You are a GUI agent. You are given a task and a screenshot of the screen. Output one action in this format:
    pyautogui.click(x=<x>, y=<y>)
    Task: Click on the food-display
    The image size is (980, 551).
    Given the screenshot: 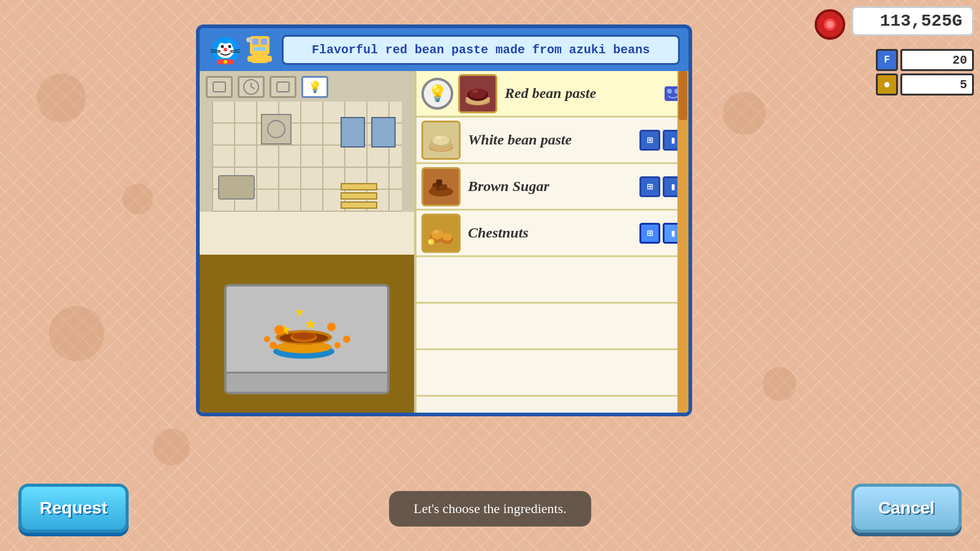 What is the action you would take?
    pyautogui.click(x=307, y=333)
    